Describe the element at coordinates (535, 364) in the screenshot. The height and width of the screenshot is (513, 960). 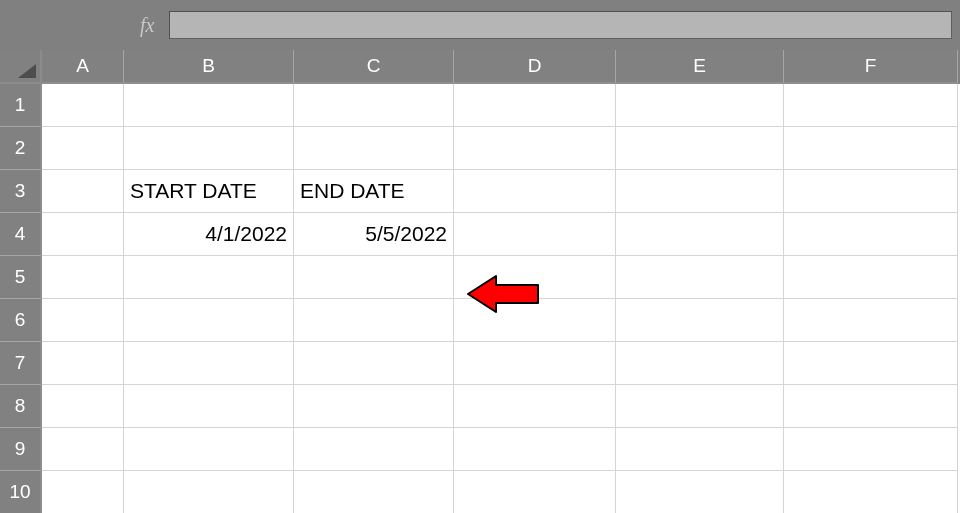
I see `cell-D7` at that location.